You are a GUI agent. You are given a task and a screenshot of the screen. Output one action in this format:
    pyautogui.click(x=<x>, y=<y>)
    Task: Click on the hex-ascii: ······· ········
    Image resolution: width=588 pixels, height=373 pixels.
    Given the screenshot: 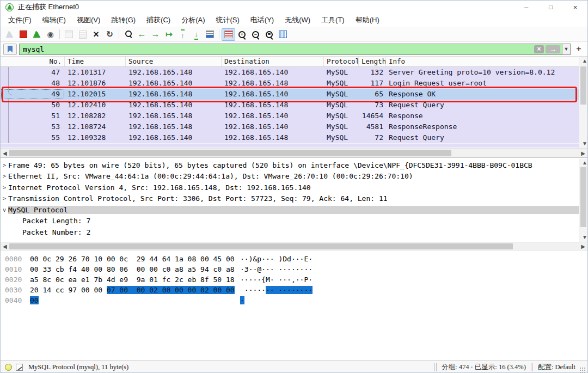 What is the action you would take?
    pyautogui.click(x=277, y=290)
    